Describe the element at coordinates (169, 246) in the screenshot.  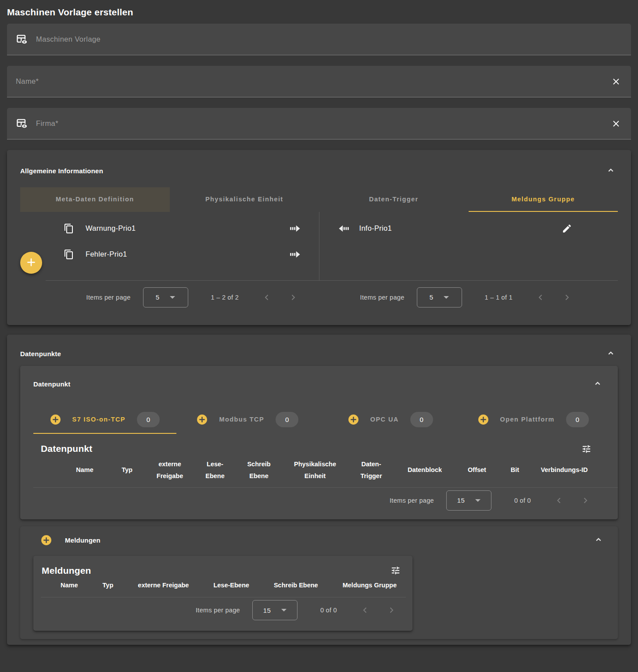
I see `available-list: Warnung-Prio1 Fehler-Prio1` at that location.